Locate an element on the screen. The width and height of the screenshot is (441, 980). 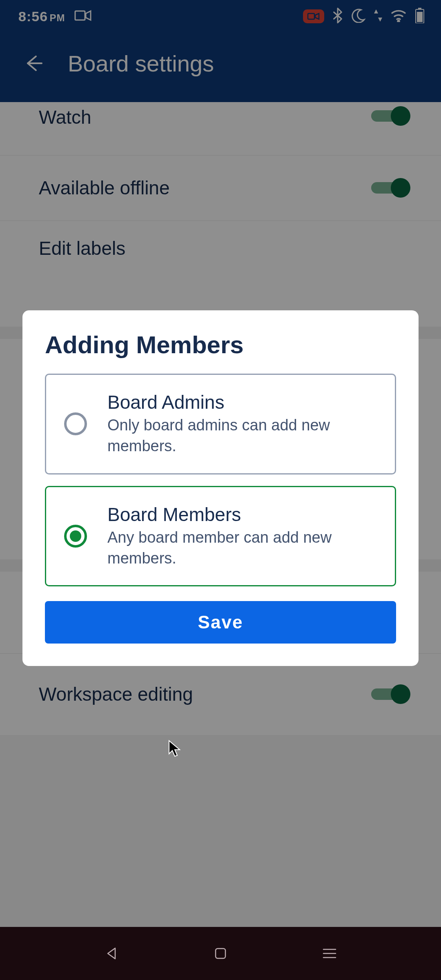
option-desc: Any board member can add new members. is located at coordinates (222, 548).